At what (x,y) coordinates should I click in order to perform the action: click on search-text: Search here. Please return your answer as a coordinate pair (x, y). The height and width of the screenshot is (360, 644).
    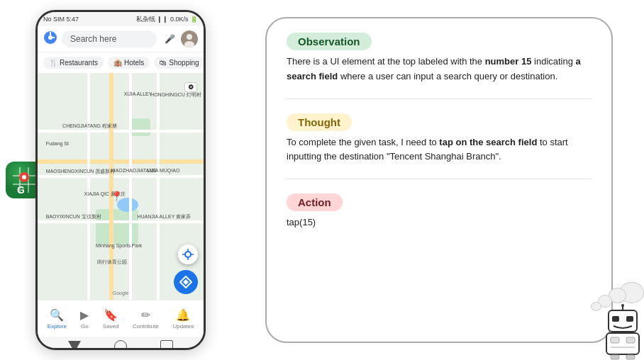
    Looking at the image, I should click on (94, 39).